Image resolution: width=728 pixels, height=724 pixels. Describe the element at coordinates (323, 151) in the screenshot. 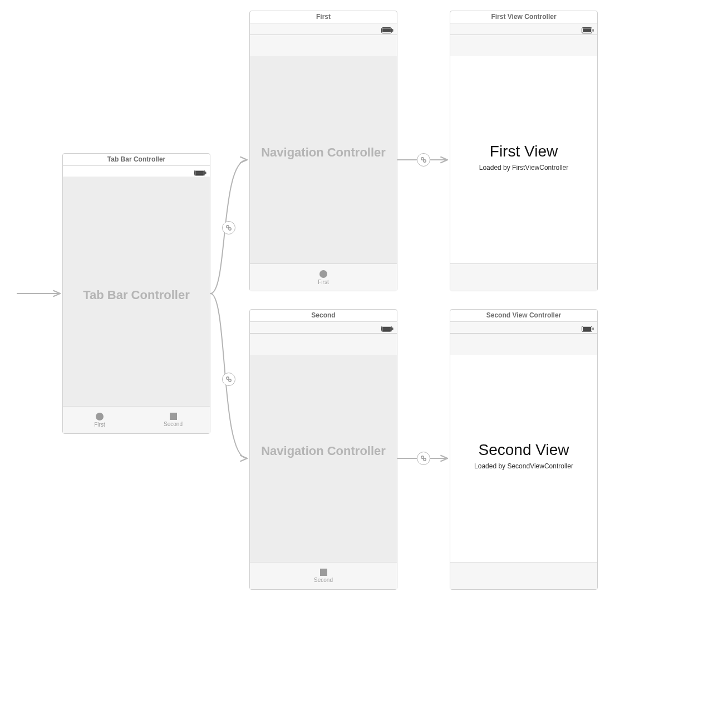

I see `scene-nav-first: First Navigation Controller First` at that location.